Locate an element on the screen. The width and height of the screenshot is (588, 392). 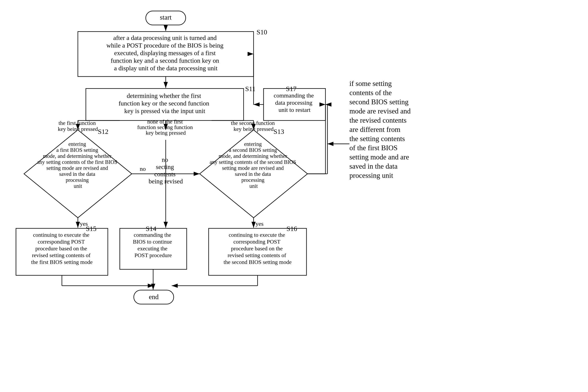
s11-step-label: S11 is located at coordinates (250, 89).